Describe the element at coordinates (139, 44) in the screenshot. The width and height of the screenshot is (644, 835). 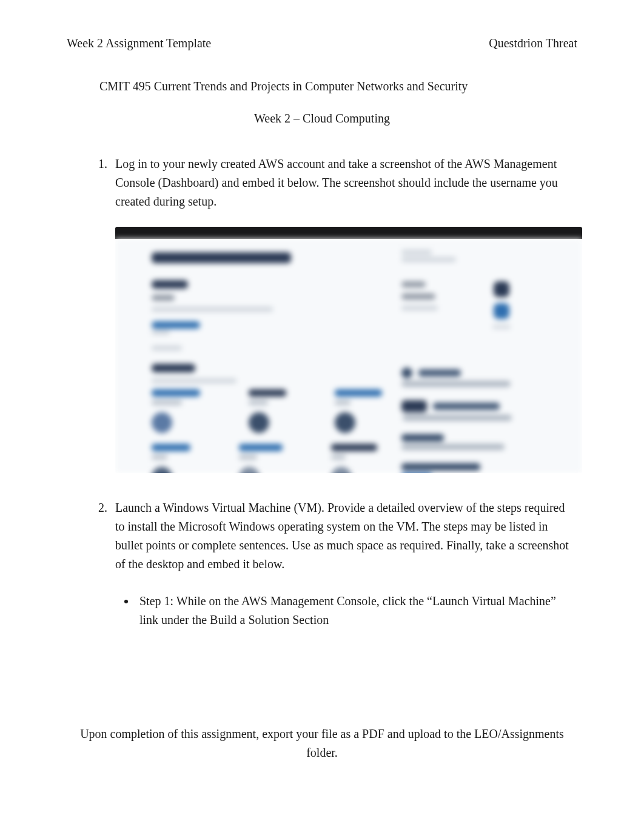
I see `header-left: Week 2 Assignment Template` at that location.